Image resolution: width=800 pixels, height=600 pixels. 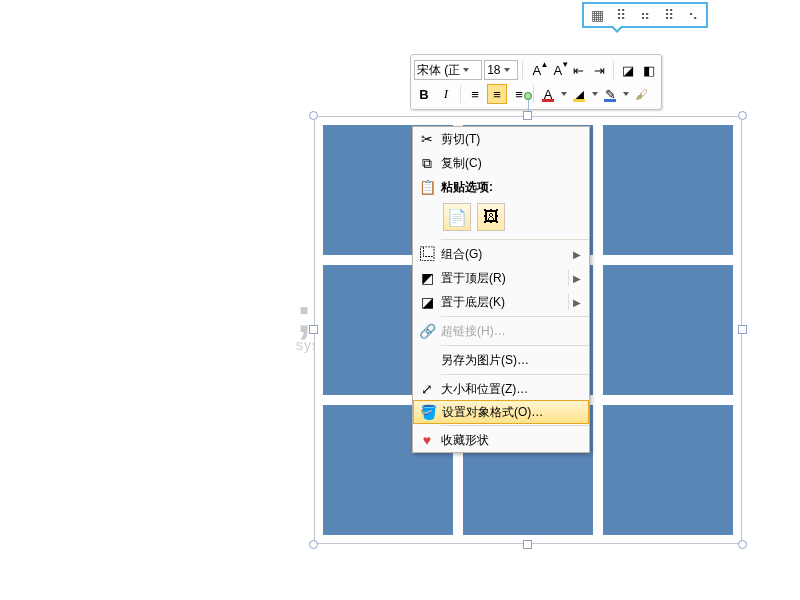 I want to click on resize-handle-r, so click(x=742, y=330).